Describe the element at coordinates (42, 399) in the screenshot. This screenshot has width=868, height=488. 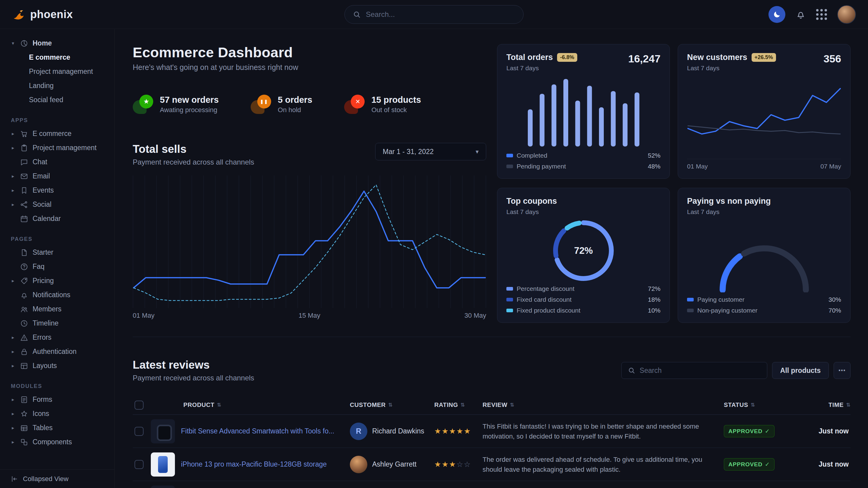
I see `sidebar-item-label: Forms` at that location.